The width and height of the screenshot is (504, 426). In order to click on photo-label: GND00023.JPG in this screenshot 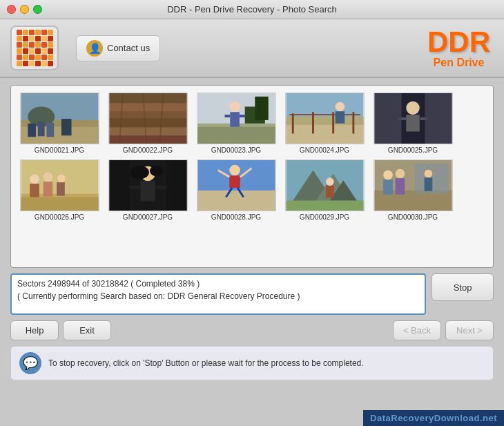, I will do `click(236, 151)`.